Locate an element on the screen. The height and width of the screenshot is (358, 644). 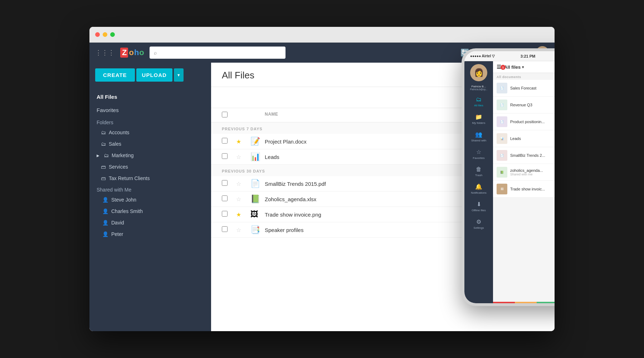
list-item: 📊 Leads is located at coordinates (524, 139).